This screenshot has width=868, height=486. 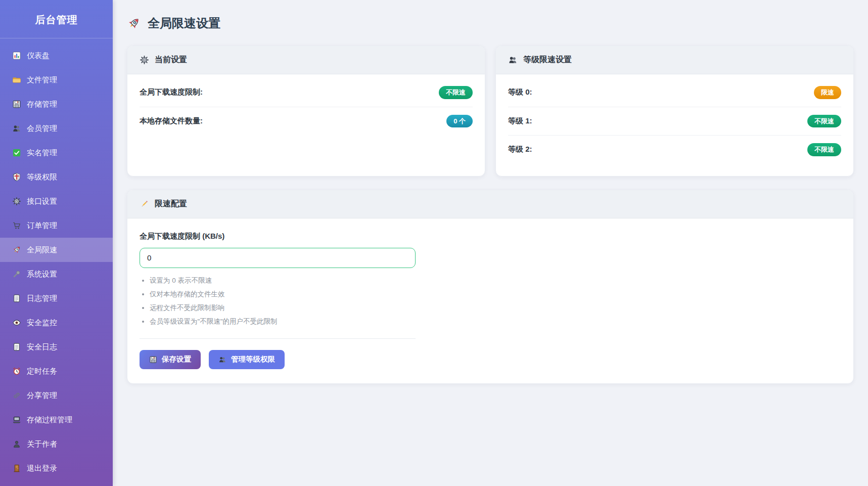 I want to click on setting-row-level-2: 等级 2: 不限速, so click(x=674, y=150).